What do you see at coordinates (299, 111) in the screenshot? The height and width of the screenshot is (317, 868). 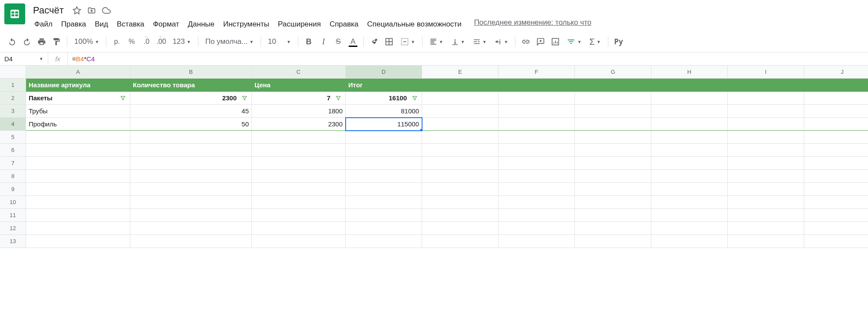 I see `cell: 1800` at bounding box center [299, 111].